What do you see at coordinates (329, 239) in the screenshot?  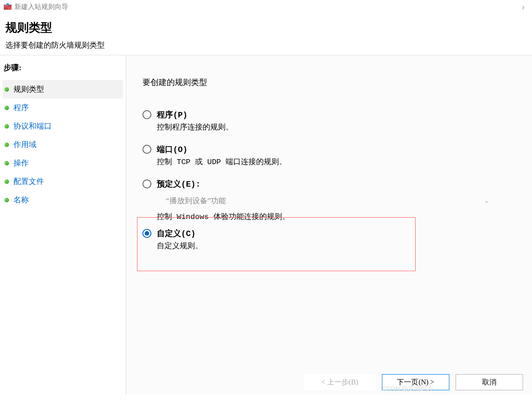 I see `option-custom: 自定义(C) 自定义规则。` at bounding box center [329, 239].